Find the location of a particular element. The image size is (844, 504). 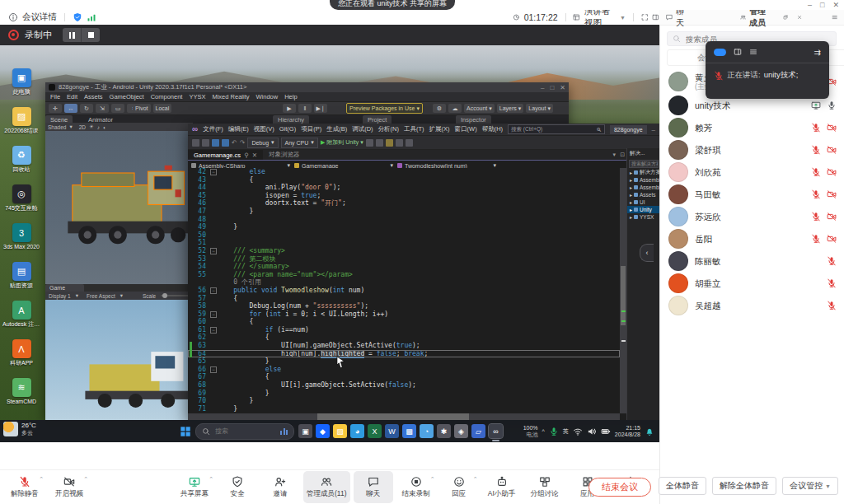

redo-icon: ↷ is located at coordinates (242, 143).